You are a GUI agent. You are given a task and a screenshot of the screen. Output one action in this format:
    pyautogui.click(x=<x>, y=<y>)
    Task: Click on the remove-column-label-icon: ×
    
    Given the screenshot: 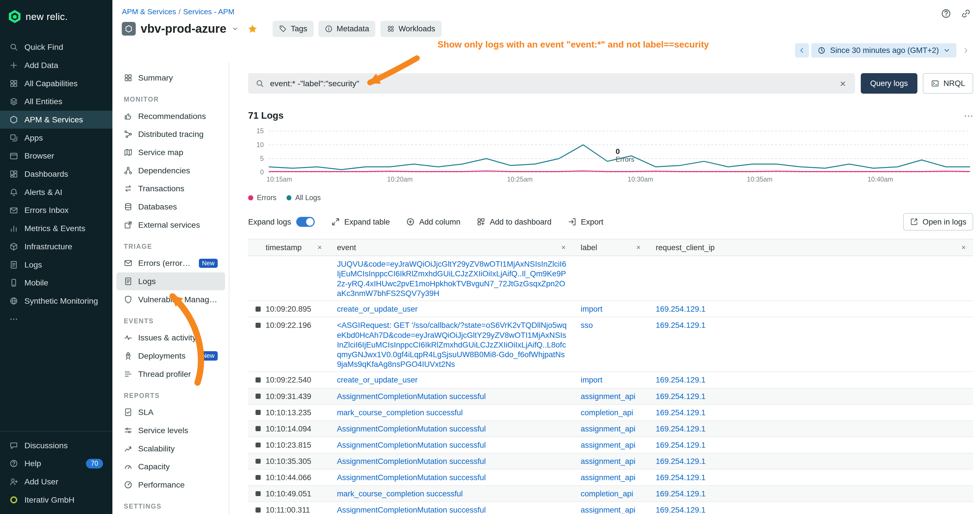 What is the action you would take?
    pyautogui.click(x=638, y=247)
    